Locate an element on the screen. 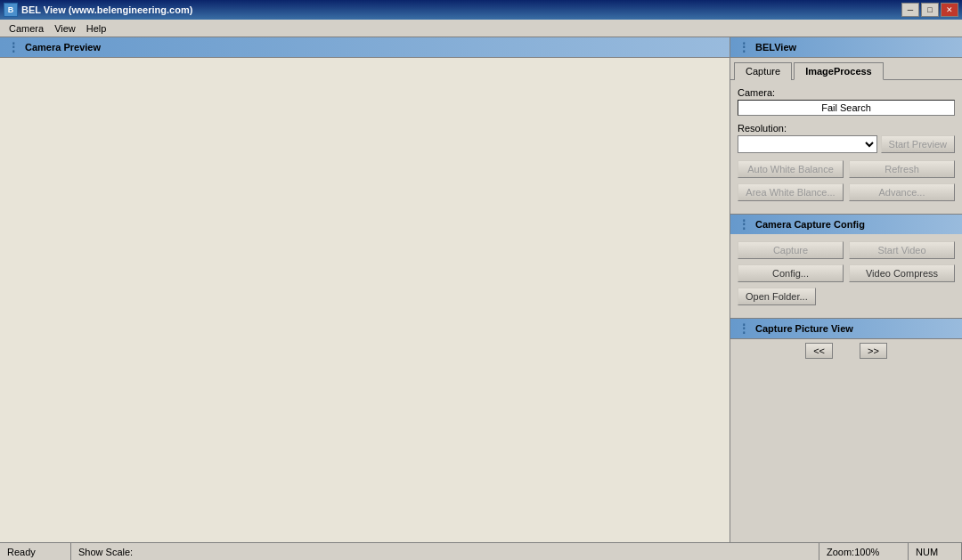 The width and height of the screenshot is (962, 560). capture-picture-view-title: Capture Picture View is located at coordinates (804, 329).